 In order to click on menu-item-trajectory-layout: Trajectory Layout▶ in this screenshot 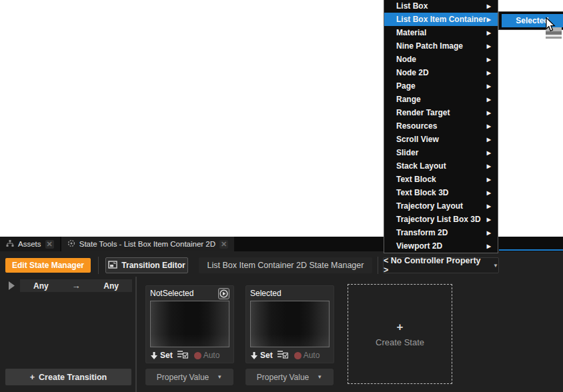, I will do `click(441, 206)`.